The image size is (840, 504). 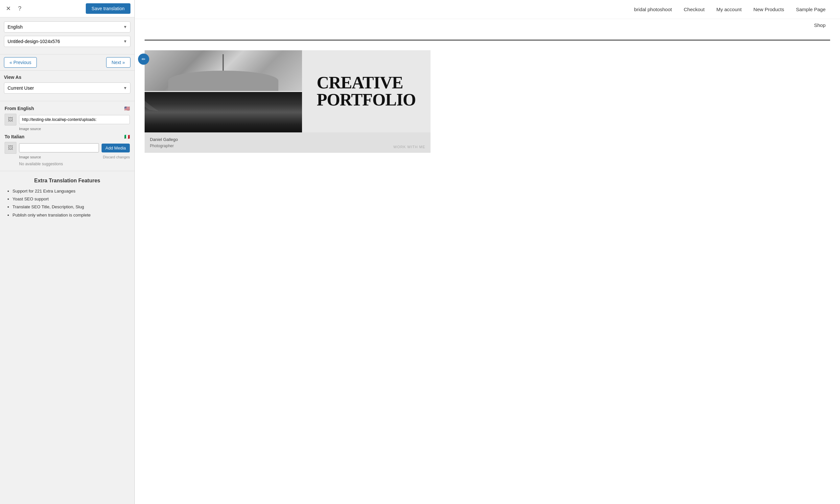 What do you see at coordinates (71, 207) in the screenshot?
I see `extra-feature-item: Translate SEO Title, Description, Slug` at bounding box center [71, 207].